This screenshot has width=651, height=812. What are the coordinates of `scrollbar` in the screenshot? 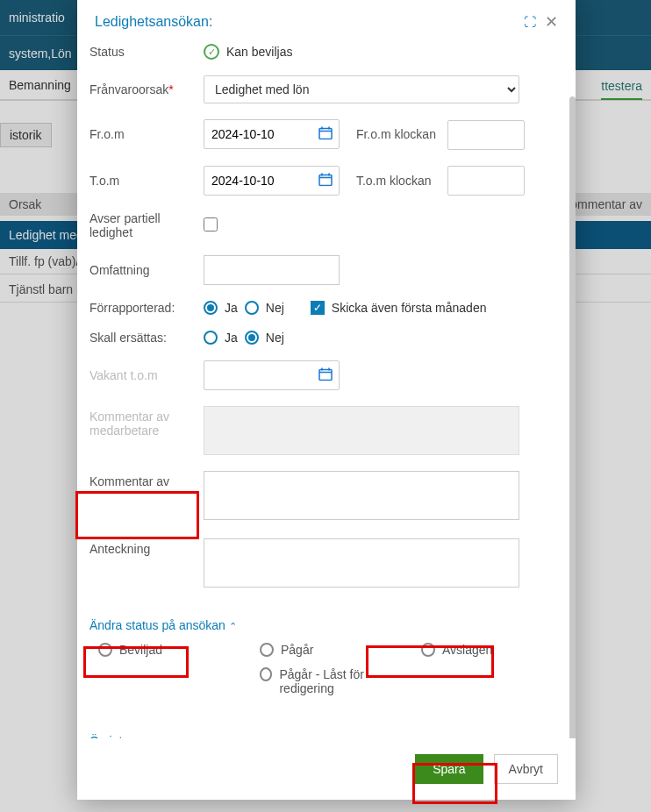 It's located at (572, 417).